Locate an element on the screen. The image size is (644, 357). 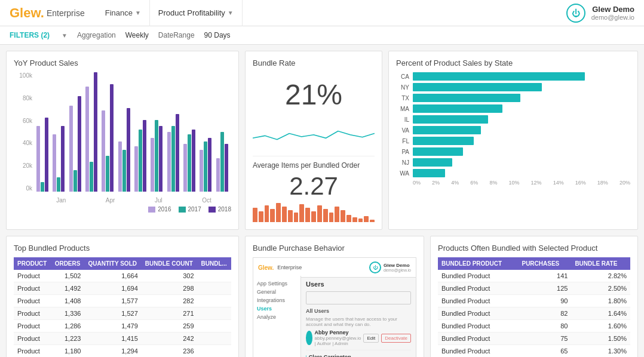
table-cell: 1,408 is located at coordinates (68, 301).